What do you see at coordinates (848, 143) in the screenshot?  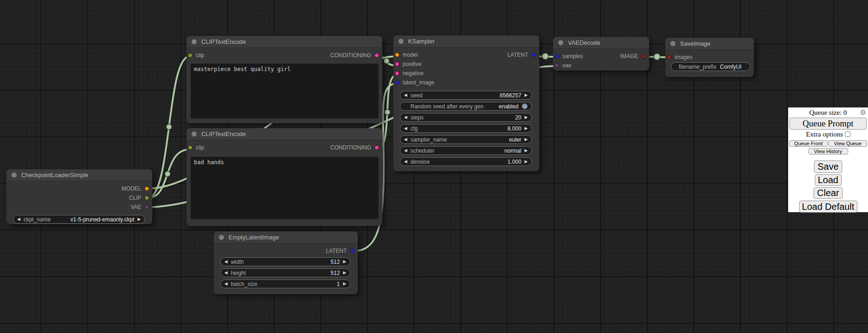 I see `view-queue-button: View Queue` at bounding box center [848, 143].